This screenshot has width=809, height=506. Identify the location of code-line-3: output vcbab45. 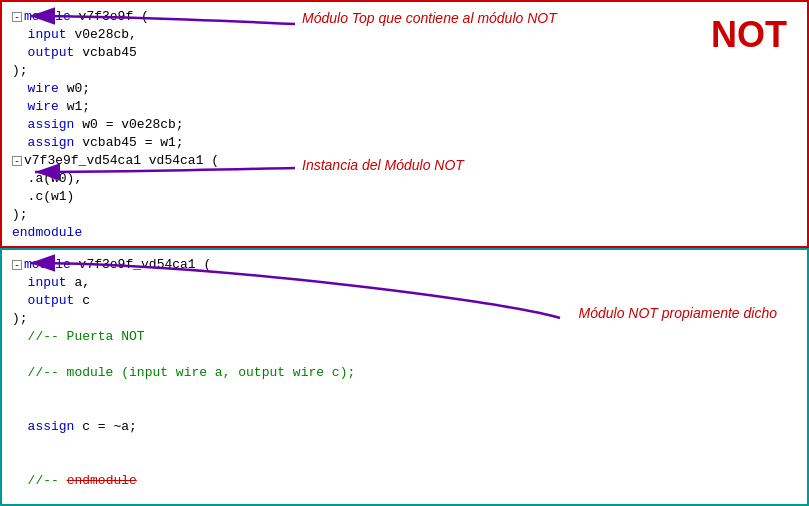
(404, 53).